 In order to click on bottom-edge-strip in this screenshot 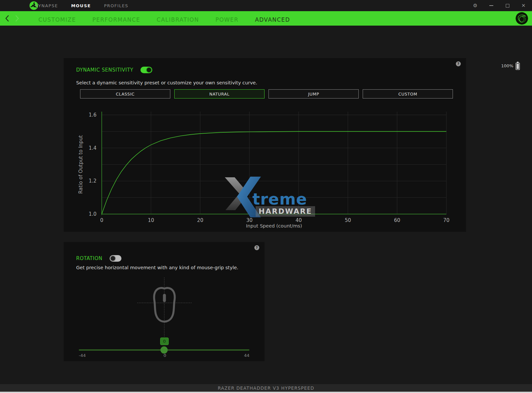, I will do `click(266, 392)`.